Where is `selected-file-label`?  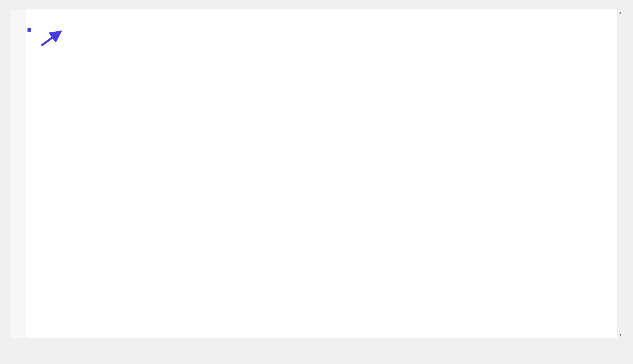 selected-file-label is located at coordinates (317, 5).